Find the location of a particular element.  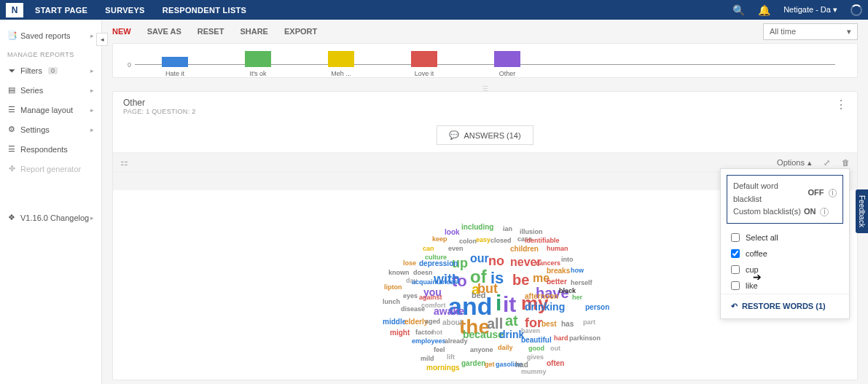

word-doesn: doesn is located at coordinates (423, 273).